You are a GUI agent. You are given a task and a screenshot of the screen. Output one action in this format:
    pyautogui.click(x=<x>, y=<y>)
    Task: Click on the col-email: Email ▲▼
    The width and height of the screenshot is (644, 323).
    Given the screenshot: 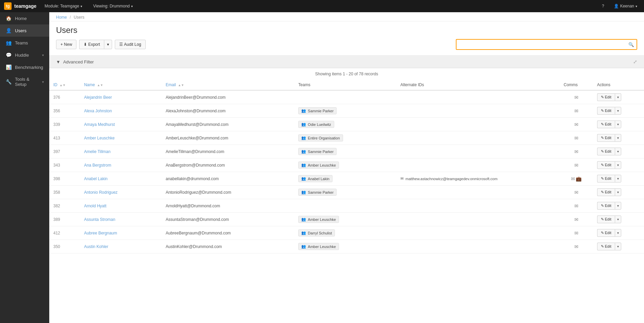 What is the action you would take?
    pyautogui.click(x=228, y=85)
    